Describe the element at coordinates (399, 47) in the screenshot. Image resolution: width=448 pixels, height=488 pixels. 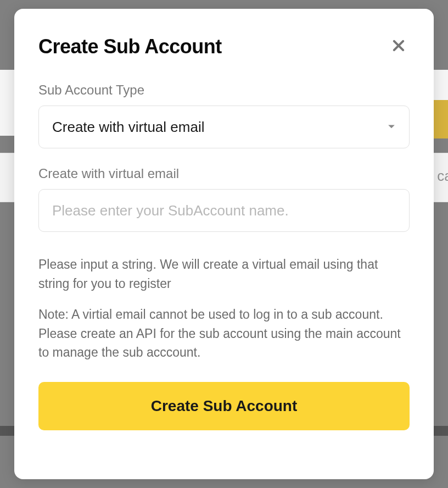
I see `close-icon` at that location.